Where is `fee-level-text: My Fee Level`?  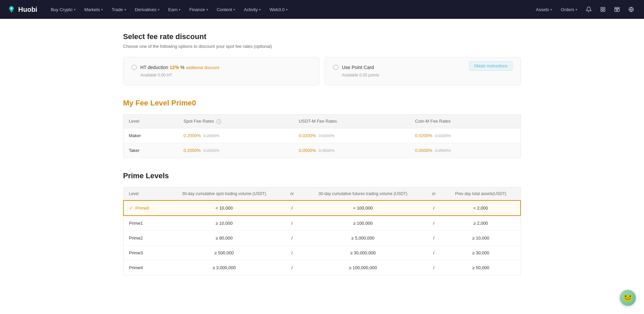 fee-level-text: My Fee Level is located at coordinates (147, 103).